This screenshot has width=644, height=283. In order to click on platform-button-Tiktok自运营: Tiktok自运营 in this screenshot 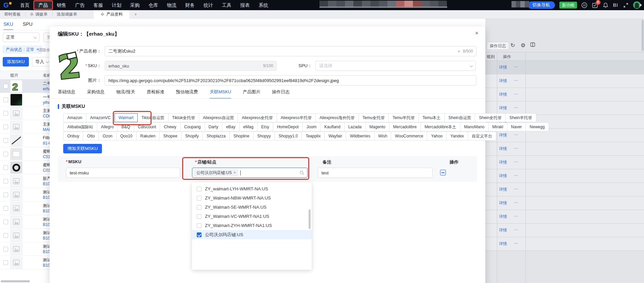, I will do `click(153, 118)`.